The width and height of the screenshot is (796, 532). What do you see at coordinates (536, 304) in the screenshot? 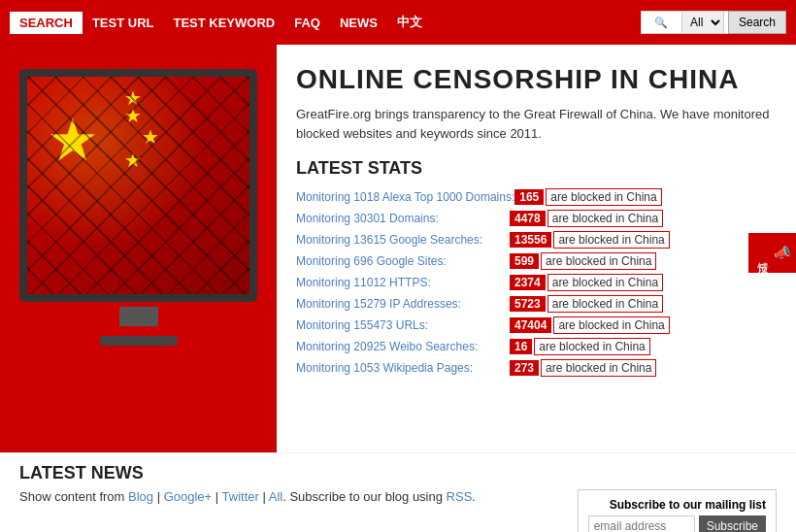
I see `stat-row: Monitoring 15279 IP Addresses: 5723 are …` at bounding box center [536, 304].